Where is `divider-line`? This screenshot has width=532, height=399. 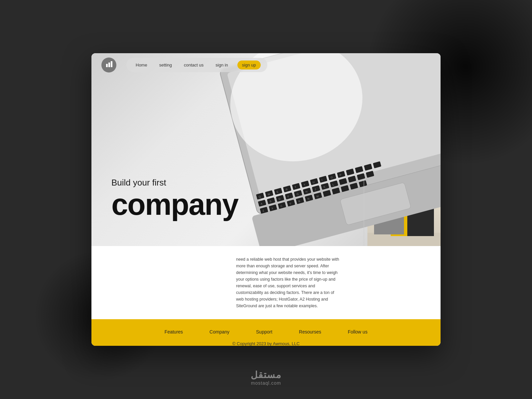 divider-line is located at coordinates (364, 213).